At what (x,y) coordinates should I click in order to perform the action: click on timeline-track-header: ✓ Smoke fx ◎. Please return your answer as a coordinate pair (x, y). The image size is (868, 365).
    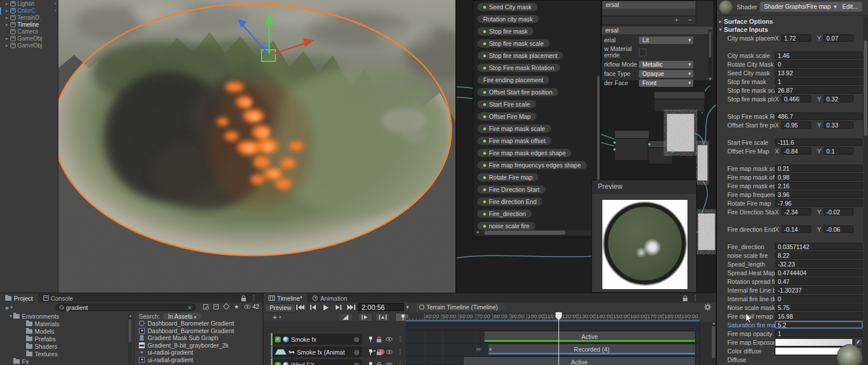
    Looking at the image, I should click on (334, 340).